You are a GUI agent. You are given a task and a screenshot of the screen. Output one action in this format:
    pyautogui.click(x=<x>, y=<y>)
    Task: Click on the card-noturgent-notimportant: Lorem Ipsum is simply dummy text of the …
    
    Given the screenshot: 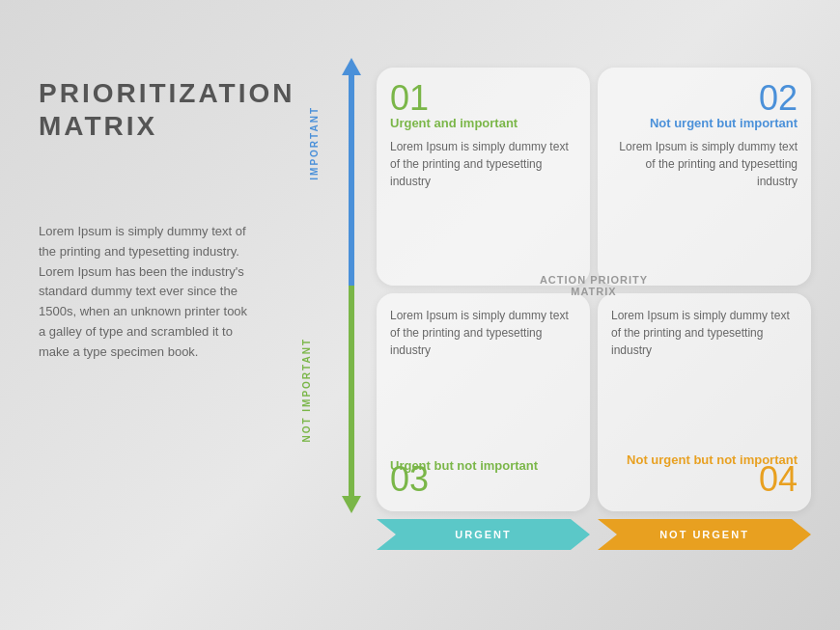 What is the action you would take?
    pyautogui.click(x=705, y=402)
    